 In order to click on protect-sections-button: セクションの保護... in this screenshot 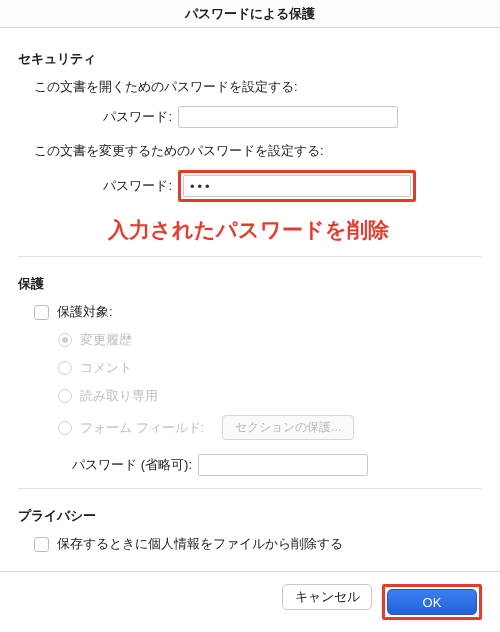, I will do `click(288, 428)`.